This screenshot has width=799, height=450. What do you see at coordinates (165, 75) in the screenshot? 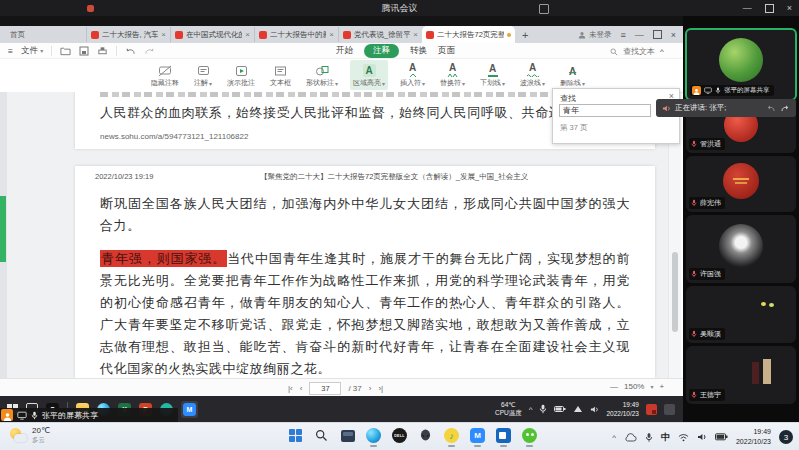
I see `tool-hide-comments: 隐藏注释` at bounding box center [165, 75].